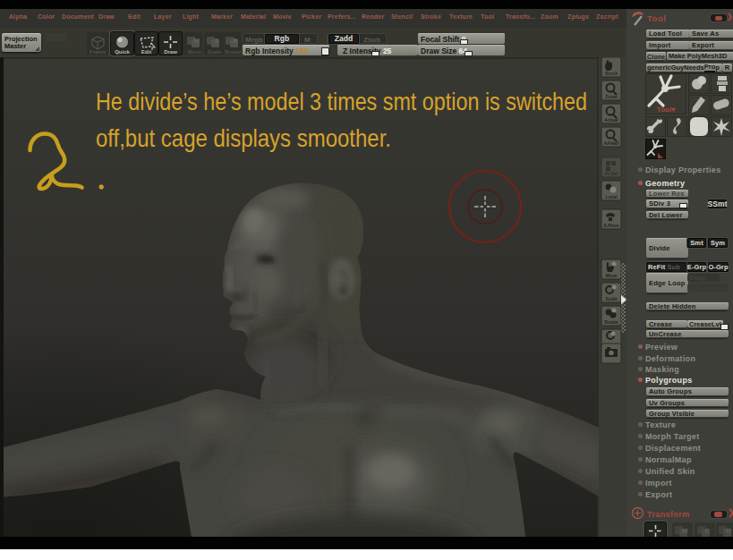  Describe the element at coordinates (147, 52) in the screenshot. I see `svg-text: Edit` at that location.